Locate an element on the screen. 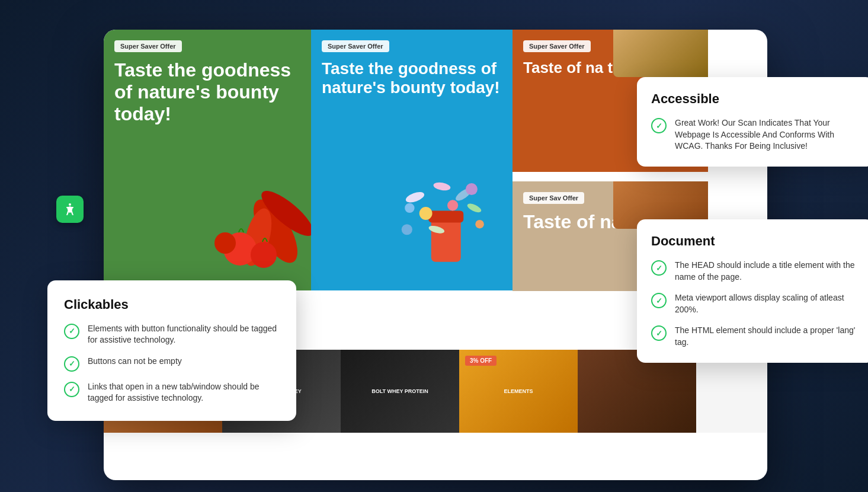 The width and height of the screenshot is (868, 492). clickables-text-2: Buttons can not be empty is located at coordinates (135, 362).